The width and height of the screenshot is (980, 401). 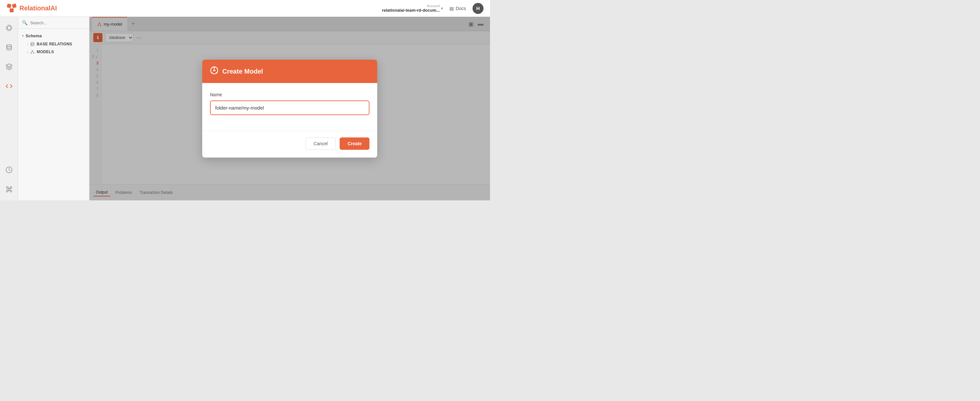 What do you see at coordinates (54, 109) in the screenshot?
I see `schema-sidebar: 🔍 ▾ Schema › BASE RELATIONS ›` at bounding box center [54, 109].